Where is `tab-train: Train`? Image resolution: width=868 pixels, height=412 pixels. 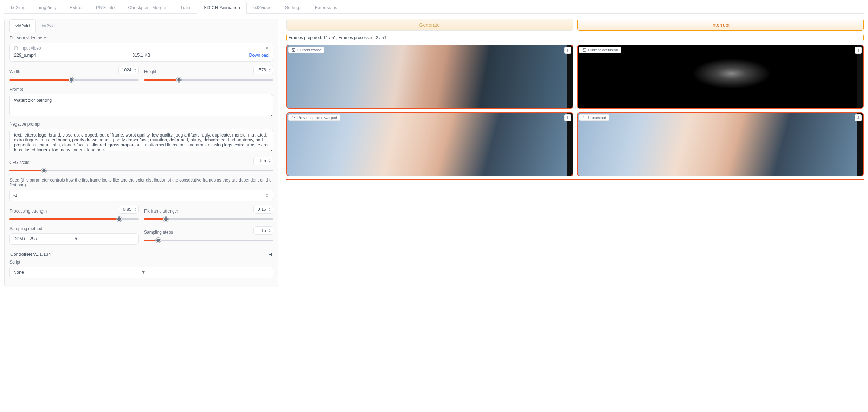 tab-train: Train is located at coordinates (185, 7).